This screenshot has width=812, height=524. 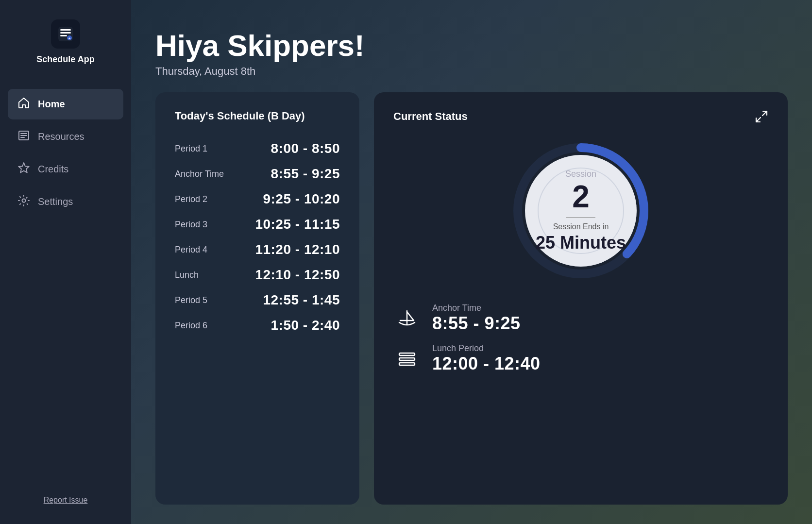 I want to click on schedule-row-label: Period 6, so click(x=191, y=325).